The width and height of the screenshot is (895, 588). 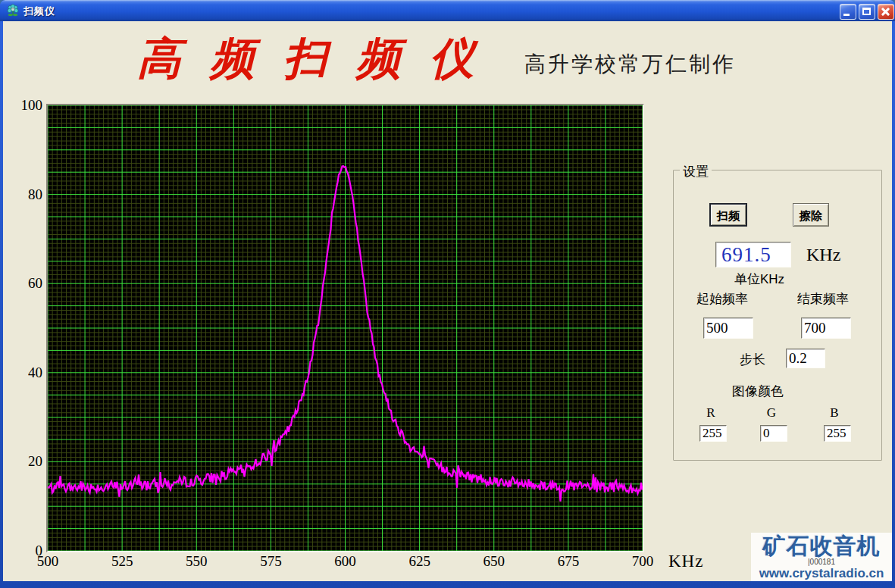 What do you see at coordinates (711, 413) in the screenshot?
I see `r-label: R` at bounding box center [711, 413].